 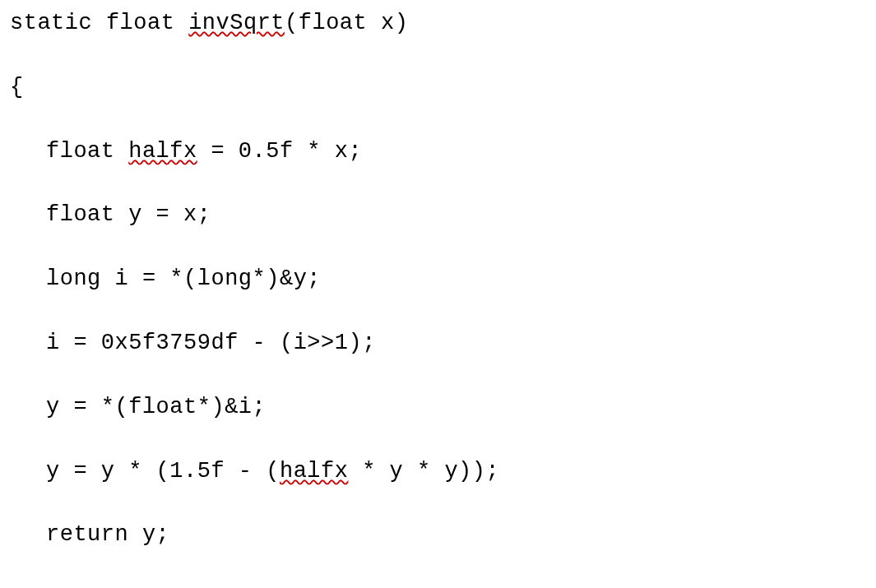 I want to click on code-text: static float, so click(x=99, y=23).